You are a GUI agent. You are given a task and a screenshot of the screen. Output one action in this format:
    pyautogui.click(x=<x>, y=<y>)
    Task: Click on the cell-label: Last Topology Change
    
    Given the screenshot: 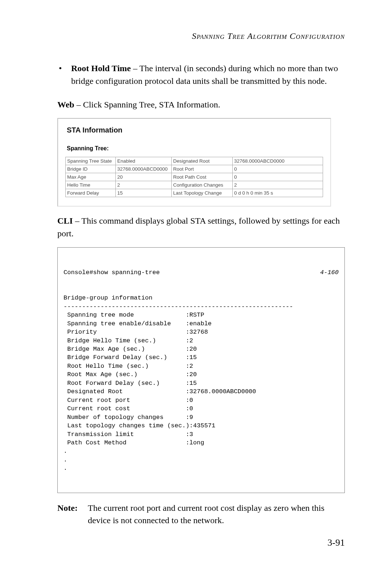 What is the action you would take?
    pyautogui.click(x=202, y=193)
    